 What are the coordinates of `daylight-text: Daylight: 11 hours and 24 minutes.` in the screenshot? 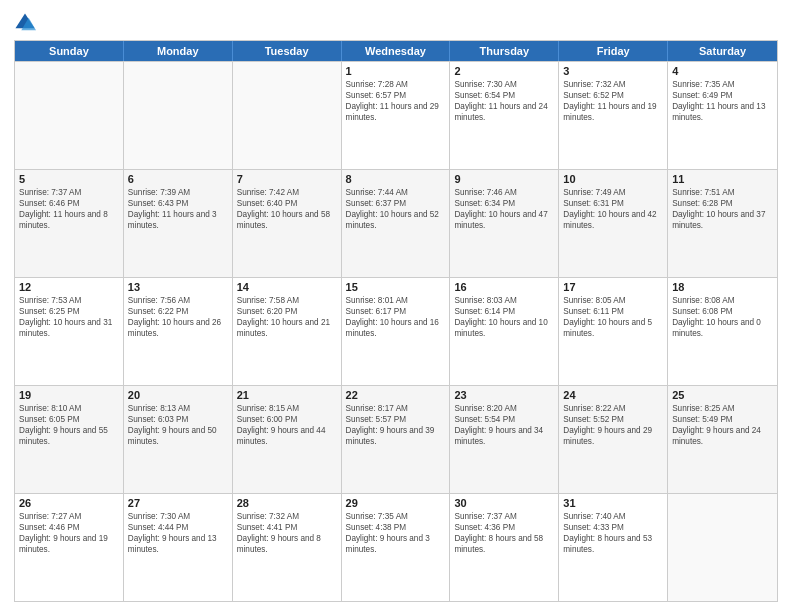 It's located at (504, 112).